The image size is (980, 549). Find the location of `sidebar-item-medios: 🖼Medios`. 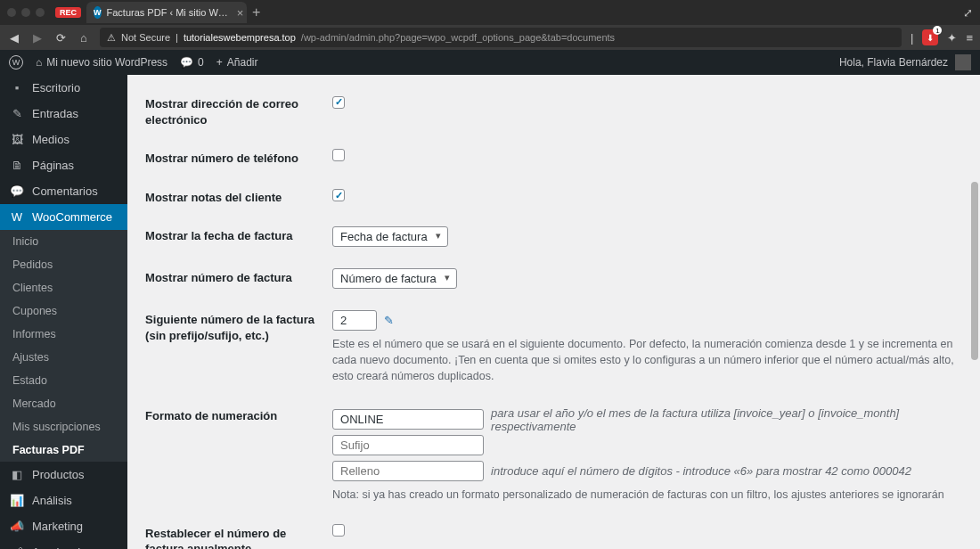

sidebar-item-medios: 🖼Medios is located at coordinates (64, 139).